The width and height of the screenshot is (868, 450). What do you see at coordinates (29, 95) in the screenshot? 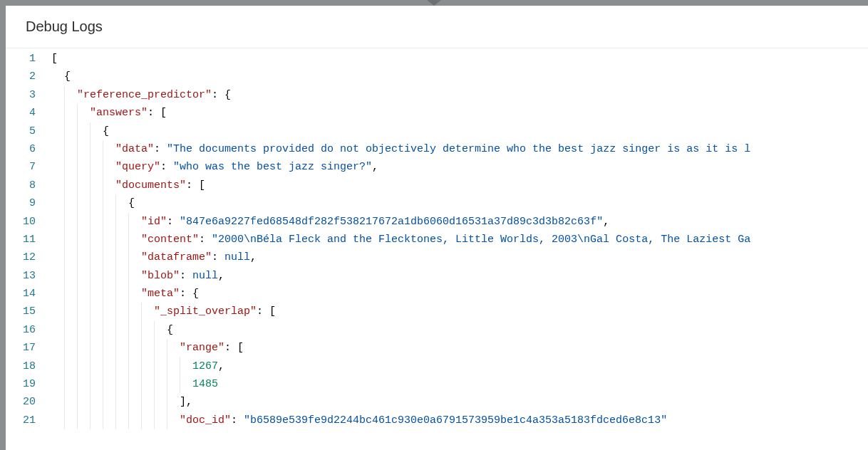
I see `line-number: 3` at bounding box center [29, 95].